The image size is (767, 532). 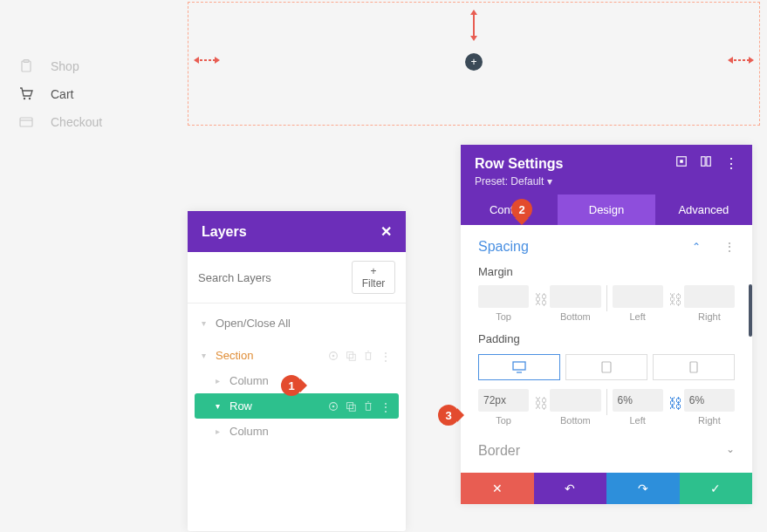 I want to click on layers-header: Layers ✕, so click(x=297, y=232).